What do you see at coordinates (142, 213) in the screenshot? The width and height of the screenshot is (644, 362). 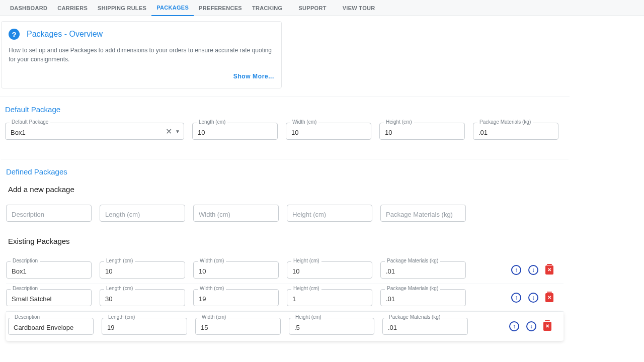 I see `add-length-input` at bounding box center [142, 213].